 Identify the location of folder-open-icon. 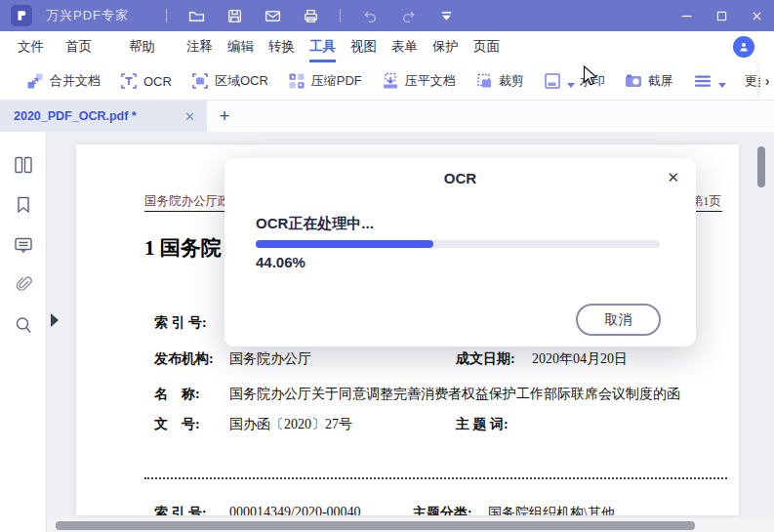
(196, 16).